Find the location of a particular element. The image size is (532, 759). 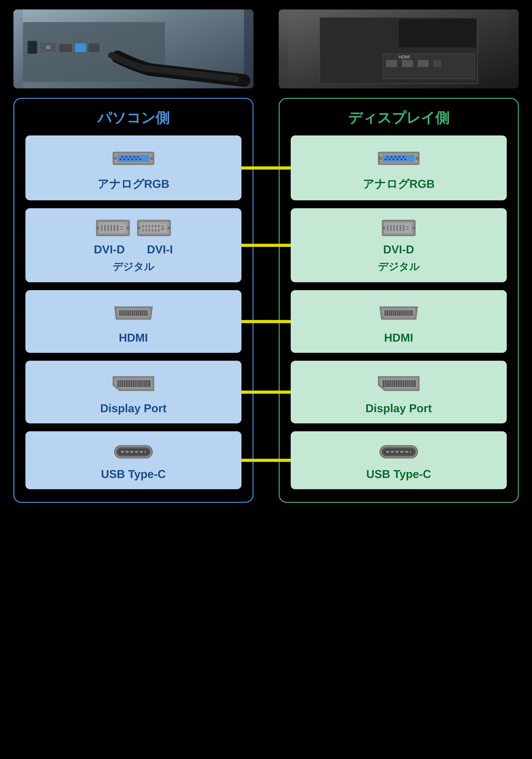

vga-icon-right is located at coordinates (399, 158).